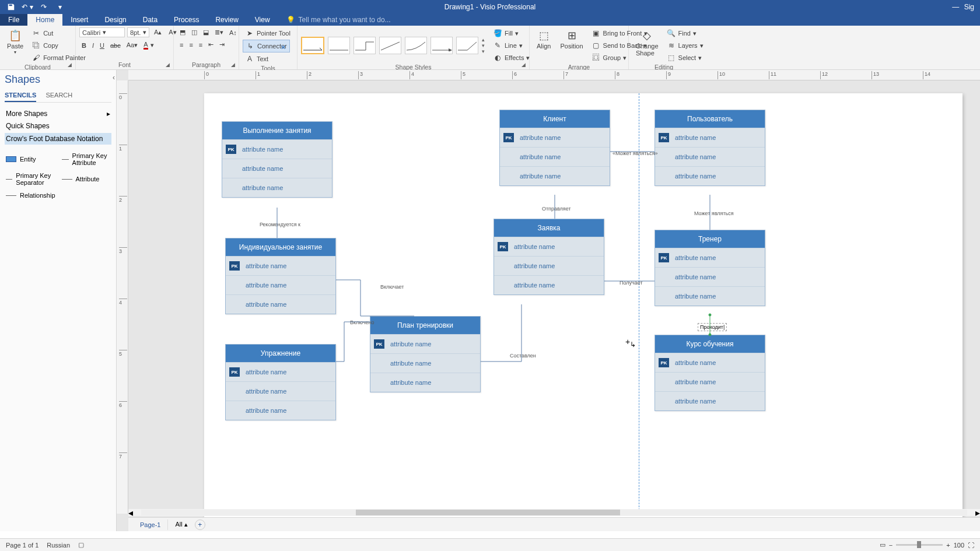 The height and width of the screenshot is (551, 980). What do you see at coordinates (181, 525) in the screenshot?
I see `pages-all: All ▴` at bounding box center [181, 525].